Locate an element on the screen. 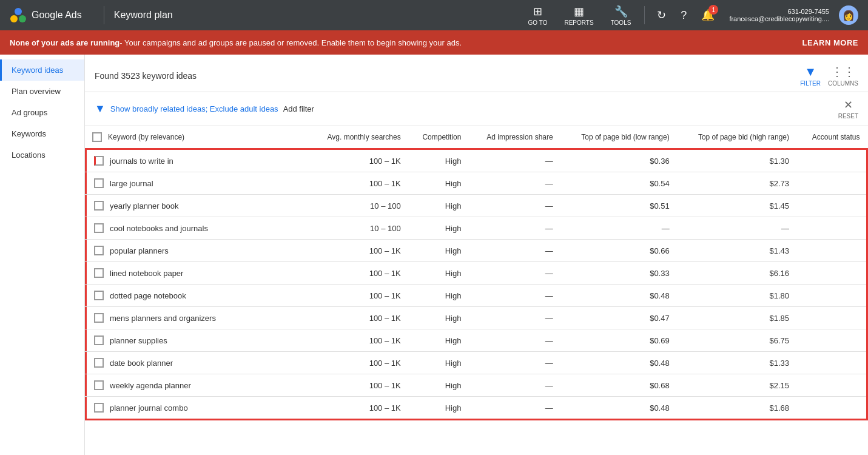 The image size is (868, 455). cell-keyword: journals to write in is located at coordinates (195, 161).